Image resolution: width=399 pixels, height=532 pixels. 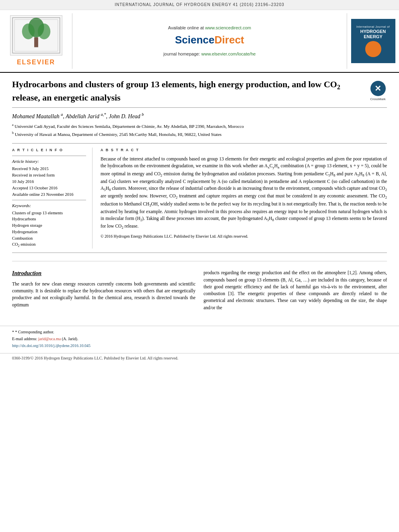 I want to click on elsevier-logo-image, so click(x=36, y=35).